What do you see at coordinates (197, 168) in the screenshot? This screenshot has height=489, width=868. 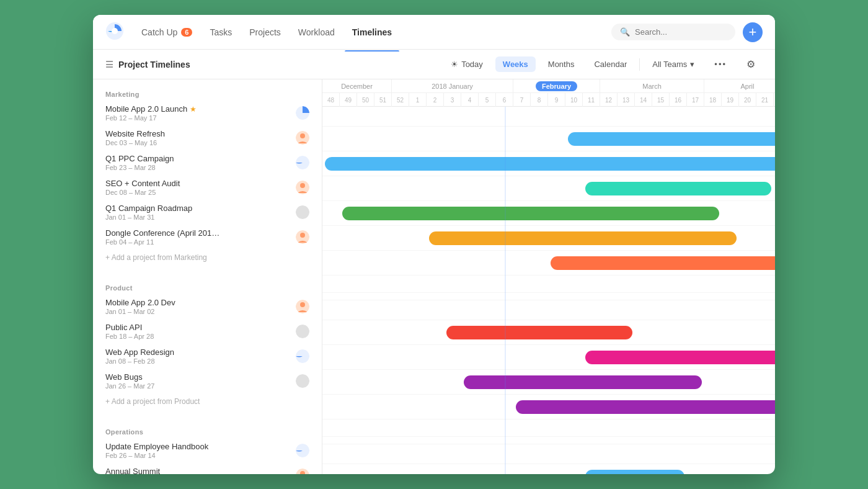 I see `project-dates: Feb 23 – Mar 28` at bounding box center [197, 168].